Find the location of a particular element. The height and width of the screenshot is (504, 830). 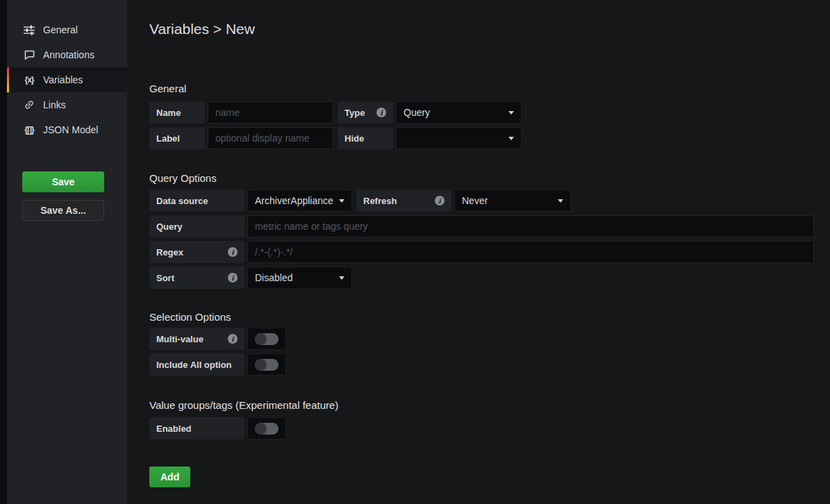

sidebar-item-label: Links is located at coordinates (54, 105).